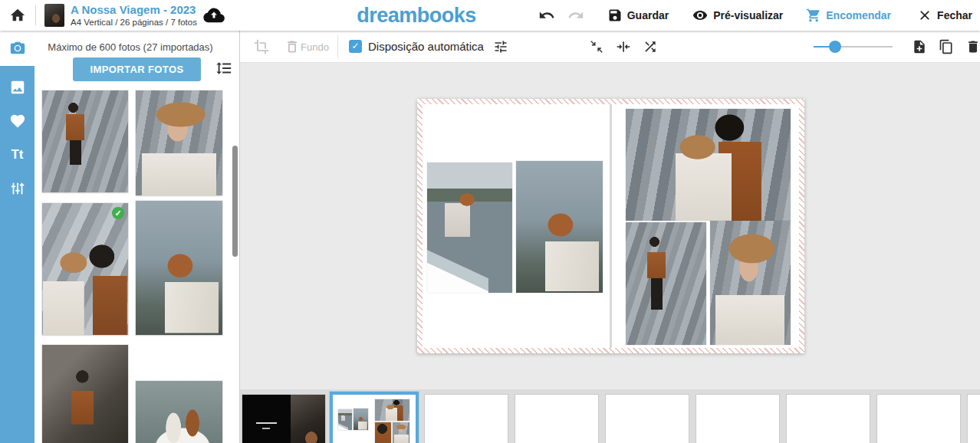  What do you see at coordinates (638, 15) in the screenshot?
I see `save-button: Guardar` at bounding box center [638, 15].